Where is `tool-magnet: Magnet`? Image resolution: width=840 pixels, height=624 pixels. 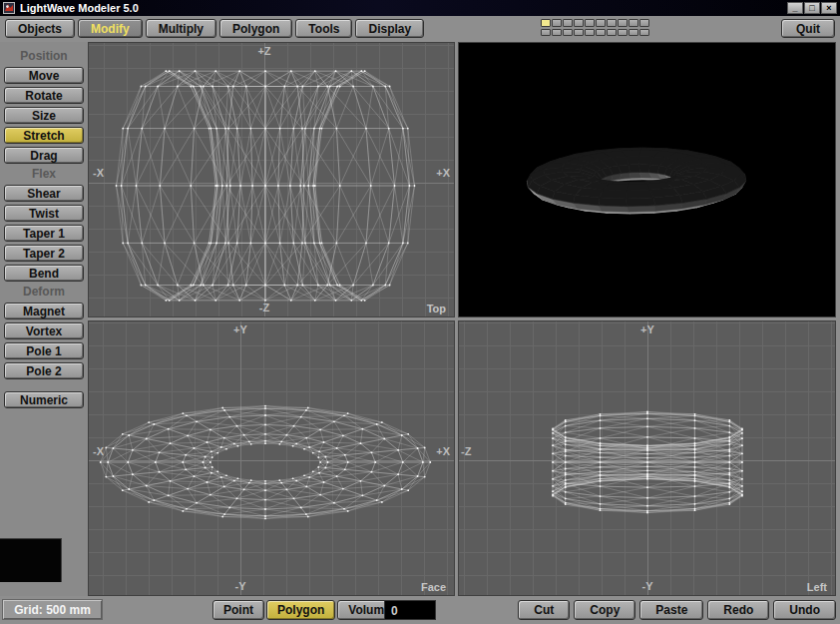 tool-magnet: Magnet is located at coordinates (44, 312).